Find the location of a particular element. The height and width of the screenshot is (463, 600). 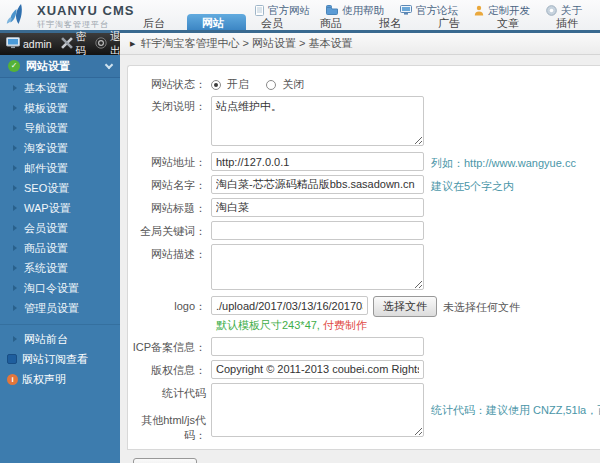

description-label: 网站描述： is located at coordinates (167, 268).